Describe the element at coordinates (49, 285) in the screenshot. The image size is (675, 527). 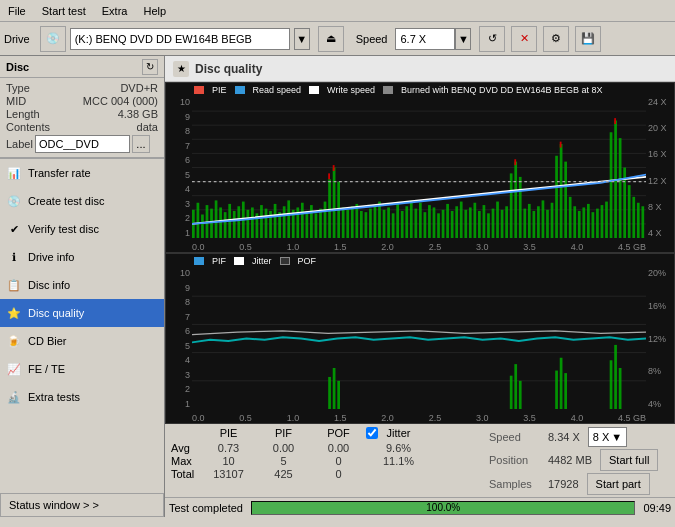
I see `sidebar-item-label-disc-info: Disc info` at that location.